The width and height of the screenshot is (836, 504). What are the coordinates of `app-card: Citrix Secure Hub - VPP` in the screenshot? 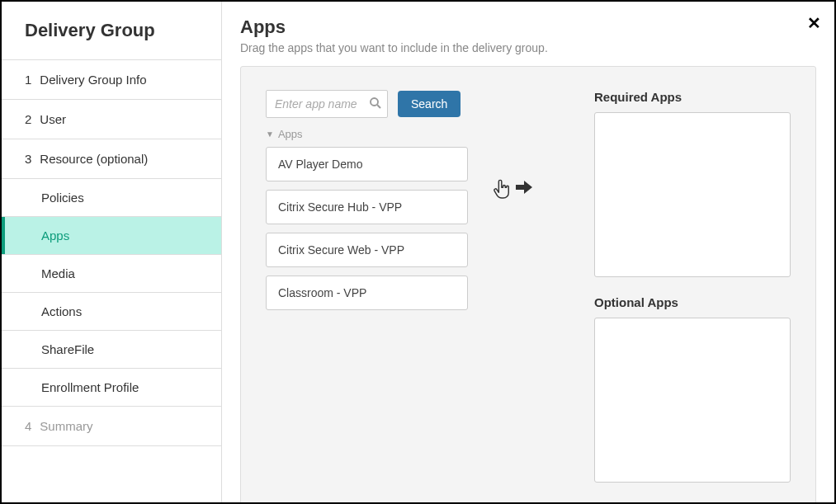 It's located at (366, 207).